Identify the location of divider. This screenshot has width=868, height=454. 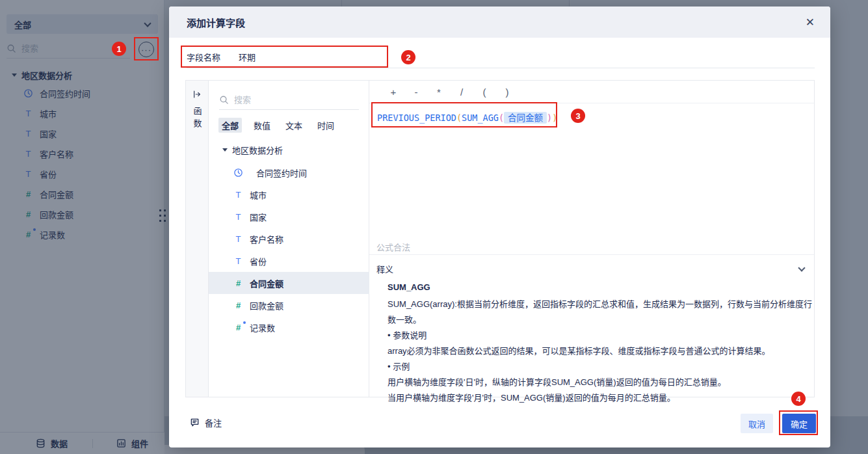
(592, 255).